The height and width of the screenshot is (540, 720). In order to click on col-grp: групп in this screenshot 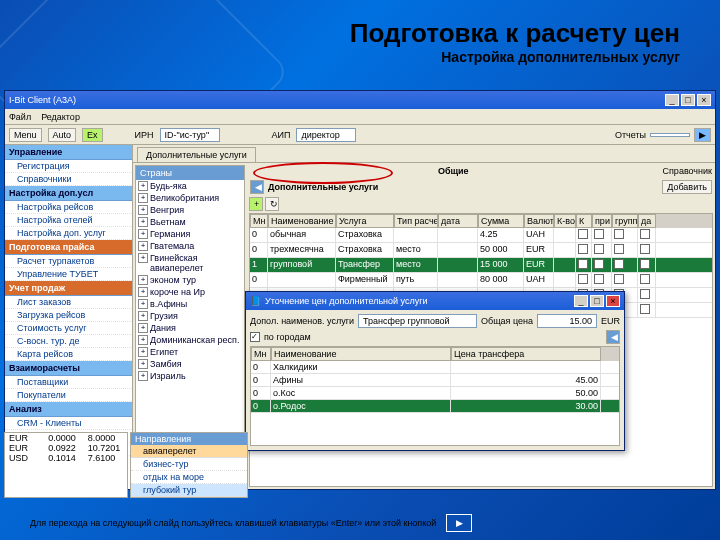, I will do `click(625, 221)`.